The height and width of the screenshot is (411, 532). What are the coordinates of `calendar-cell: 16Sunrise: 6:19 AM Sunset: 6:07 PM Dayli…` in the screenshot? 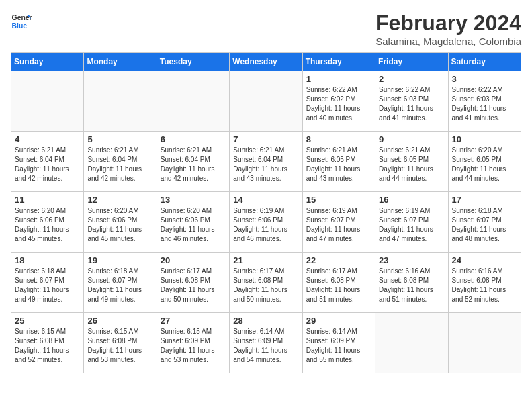 It's located at (412, 222).